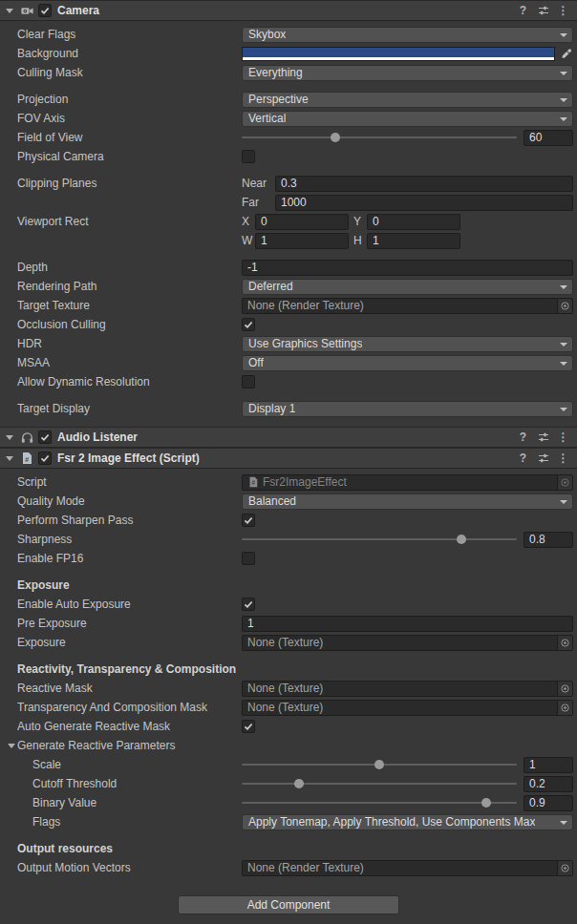  I want to click on sharpness-value: 0.8, so click(548, 540).